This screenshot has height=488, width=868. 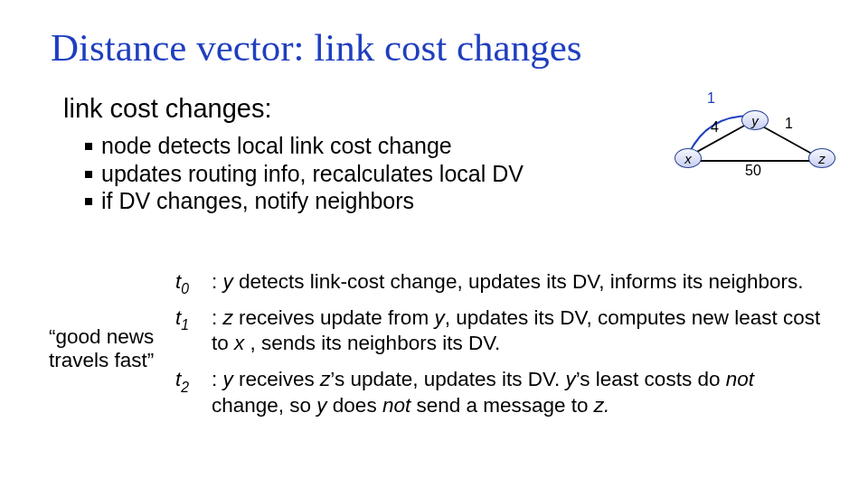 What do you see at coordinates (112, 349) in the screenshot?
I see `good-news-quote: “good news travels fast”` at bounding box center [112, 349].